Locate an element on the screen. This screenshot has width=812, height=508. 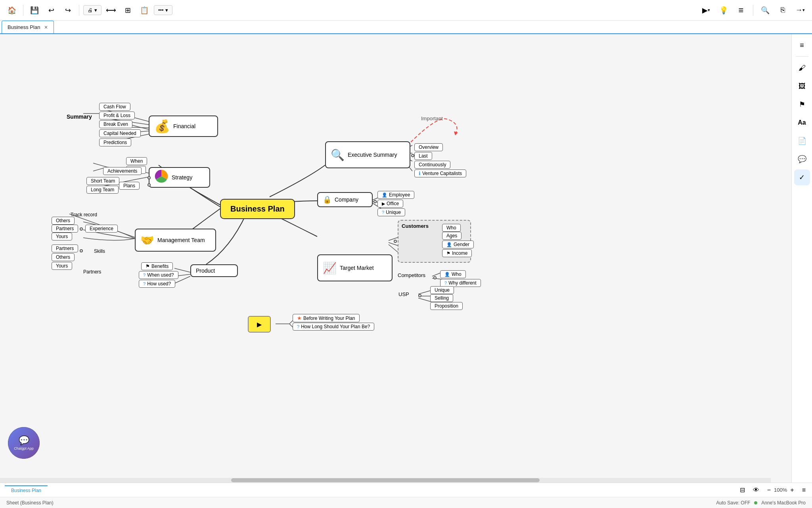
selling-label: Selling is located at coordinates (442, 298).